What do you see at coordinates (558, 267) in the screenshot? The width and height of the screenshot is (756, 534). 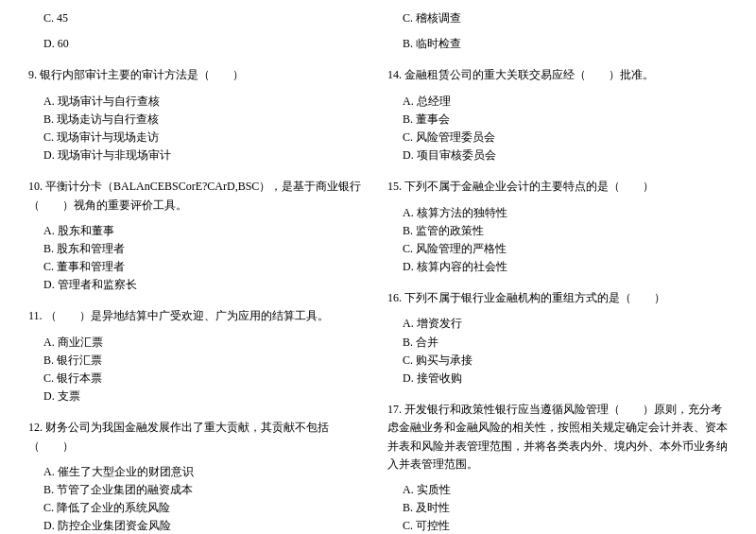 I see `q15-option-d: D. 核算内容的社会性` at bounding box center [558, 267].